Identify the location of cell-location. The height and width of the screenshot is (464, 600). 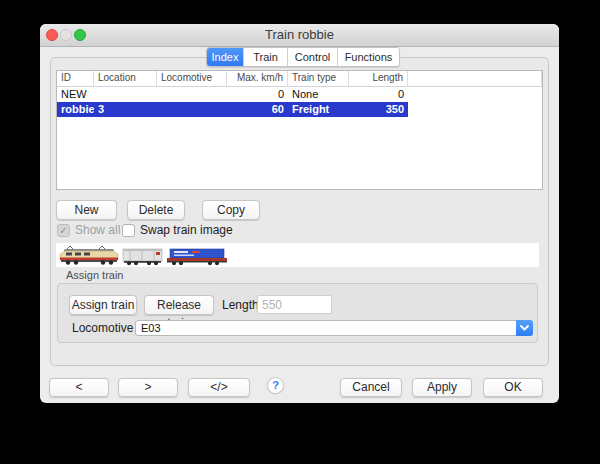
(126, 94).